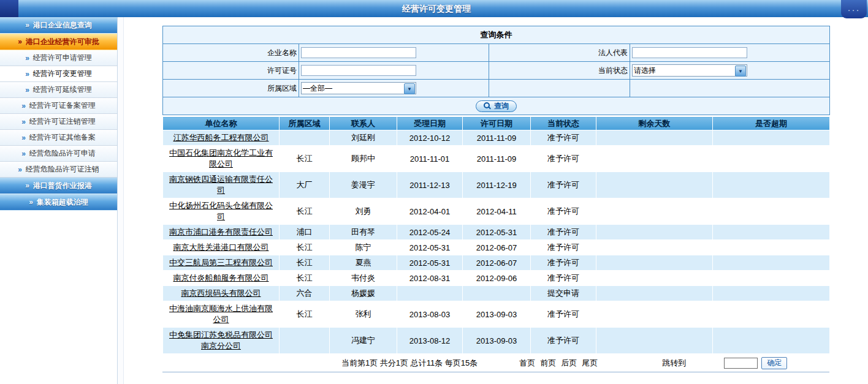 Image resolution: width=868 pixels, height=384 pixels. Describe the element at coordinates (497, 294) in the screenshot. I see `table-row: 南京西坝码头有限公司六合杨媛媛提交申请` at that location.